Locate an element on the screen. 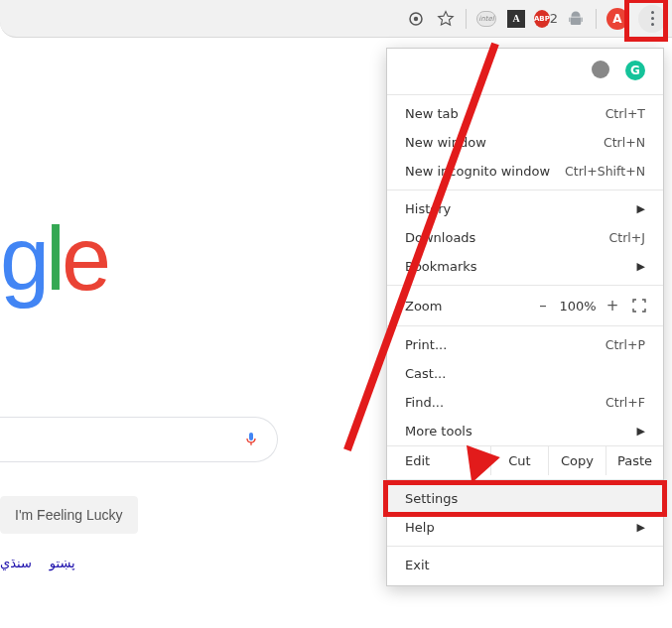 This screenshot has width=672, height=628. language-links: پښتو سنڌي is located at coordinates (38, 564).